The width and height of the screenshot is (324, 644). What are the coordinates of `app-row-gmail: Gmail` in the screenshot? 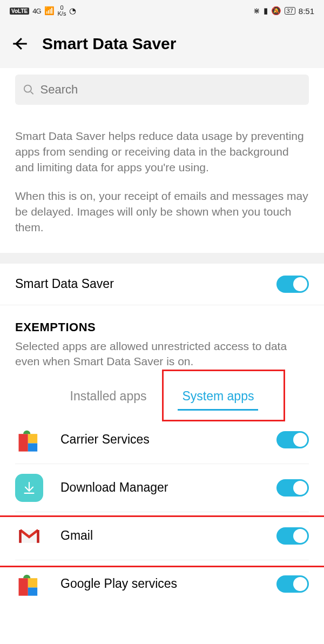 It's located at (162, 536).